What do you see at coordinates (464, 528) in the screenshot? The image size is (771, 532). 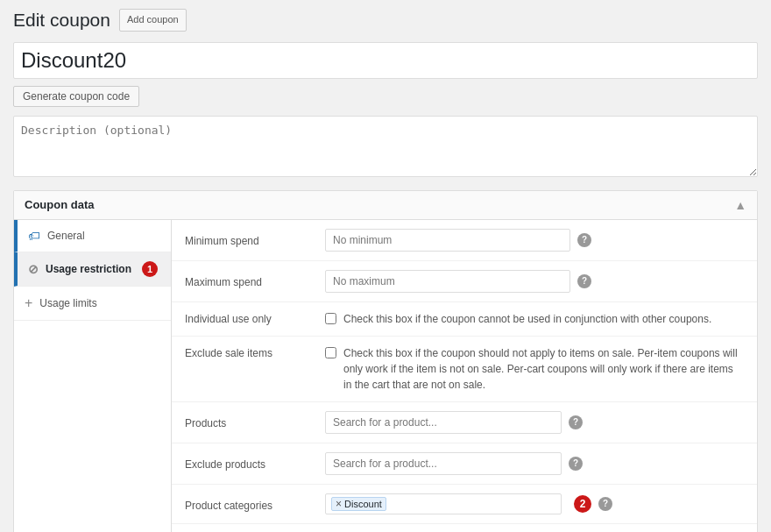 I see `exclude-categories-row: Exclude categories ?` at bounding box center [464, 528].